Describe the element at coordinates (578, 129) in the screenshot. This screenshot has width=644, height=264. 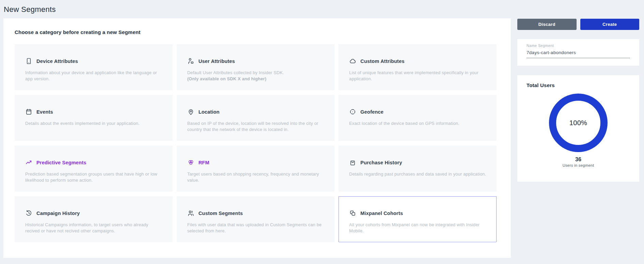
I see `total-users-card: Total Users 100% 36 Users in segment` at that location.